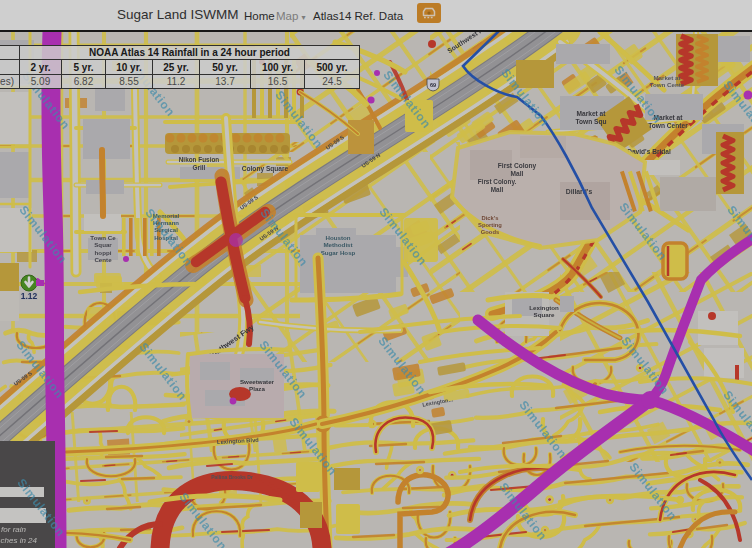 The image size is (752, 548). What do you see at coordinates (580, 192) in the screenshot?
I see `svg-text: Dillard's` at bounding box center [580, 192].